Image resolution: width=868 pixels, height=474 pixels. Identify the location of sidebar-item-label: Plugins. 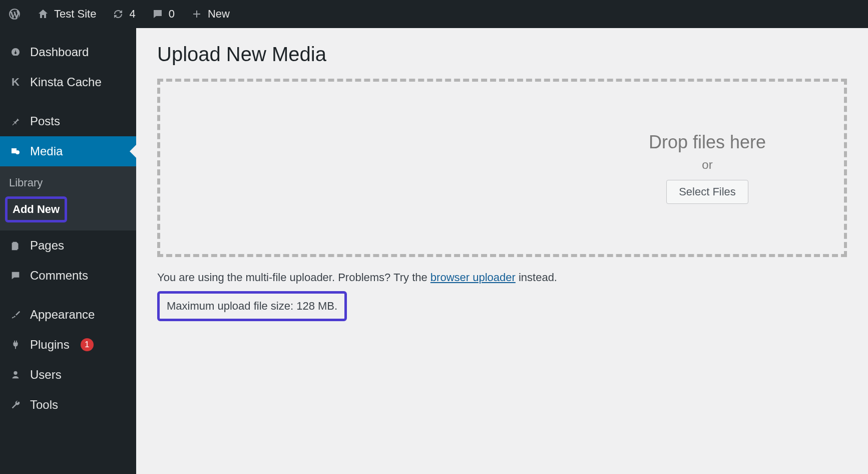
(50, 345).